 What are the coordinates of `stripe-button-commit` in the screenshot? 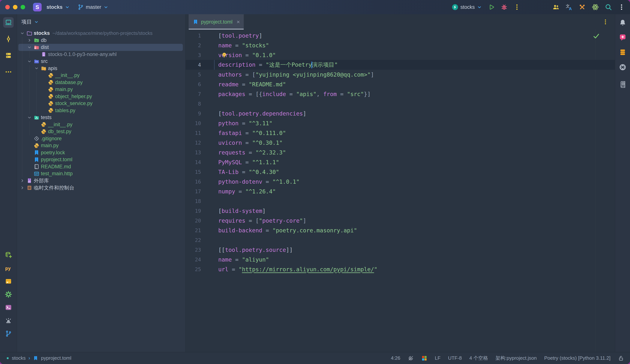 It's located at (8, 39).